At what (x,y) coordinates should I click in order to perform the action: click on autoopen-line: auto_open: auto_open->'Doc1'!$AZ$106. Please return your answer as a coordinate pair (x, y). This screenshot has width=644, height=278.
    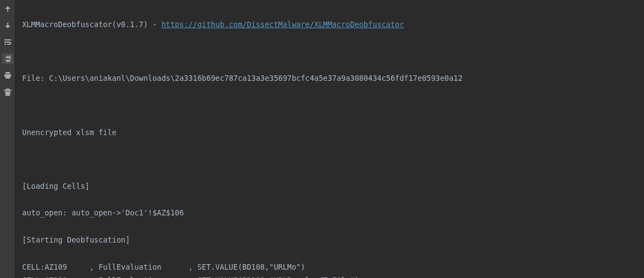
    Looking at the image, I should click on (329, 213).